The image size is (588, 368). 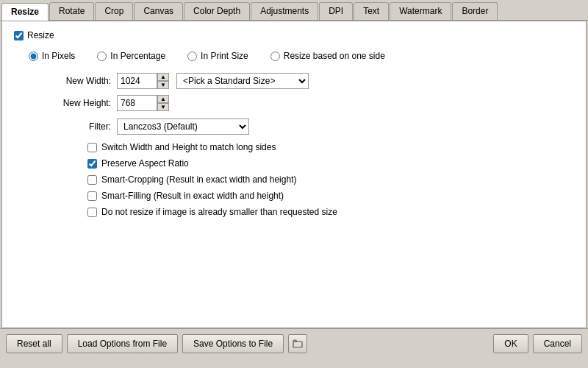 I want to click on tab-crop: Crop, so click(x=114, y=11).